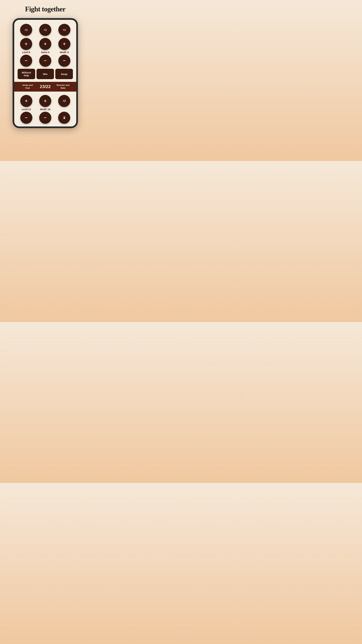 Image resolution: width=362 pixels, height=644 pixels. What do you see at coordinates (26, 44) in the screenshot?
I see `level-plus-icon` at bounding box center [26, 44].